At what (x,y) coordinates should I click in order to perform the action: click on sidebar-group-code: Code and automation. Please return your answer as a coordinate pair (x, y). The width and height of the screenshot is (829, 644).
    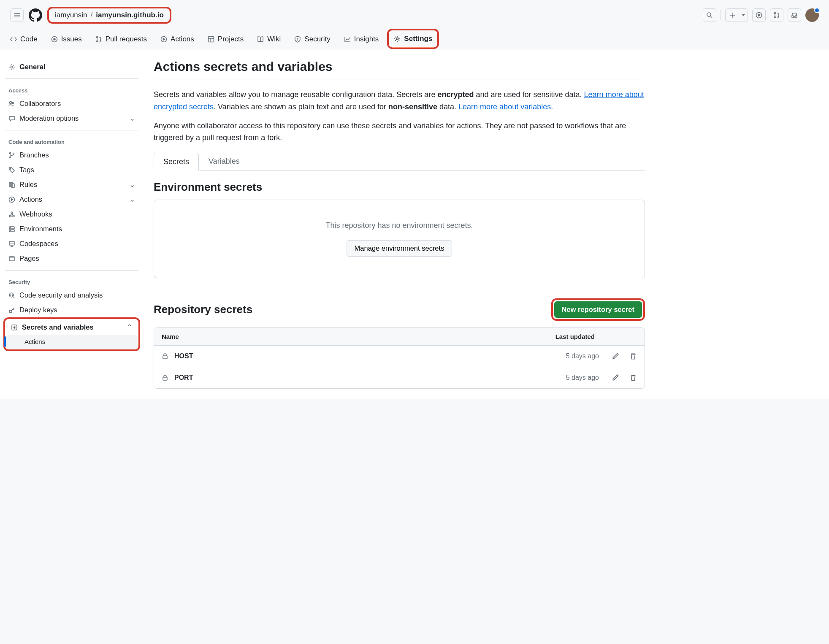
    Looking at the image, I should click on (72, 141).